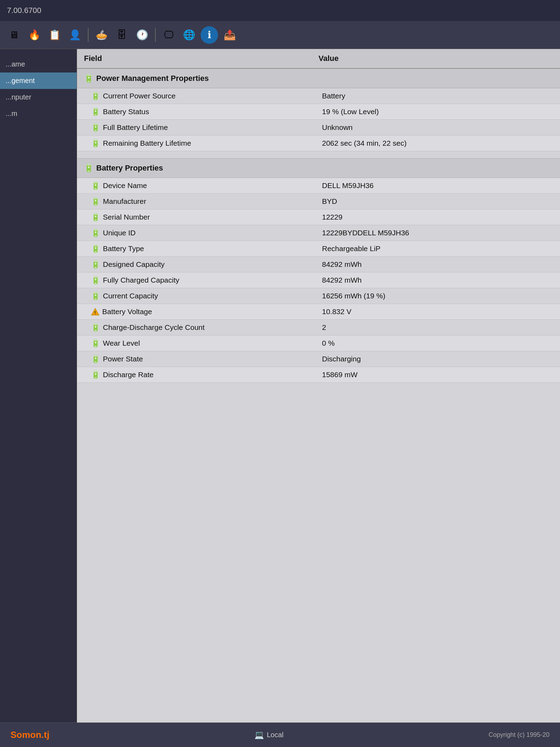 The image size is (560, 747). Describe the element at coordinates (318, 249) in the screenshot. I see `row-battery-type: 🔋 Battery Type Rechargeable LiP` at that location.